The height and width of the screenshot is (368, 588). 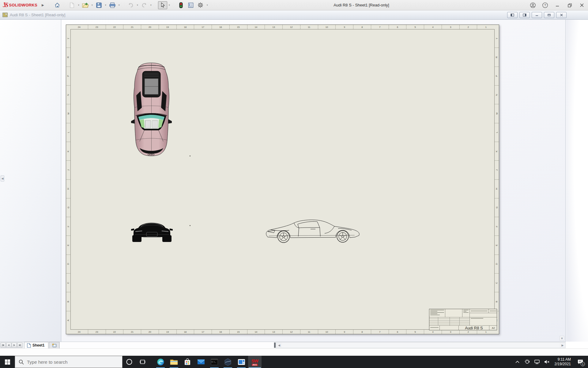 What do you see at coordinates (131, 5) in the screenshot?
I see `undo-button` at bounding box center [131, 5].